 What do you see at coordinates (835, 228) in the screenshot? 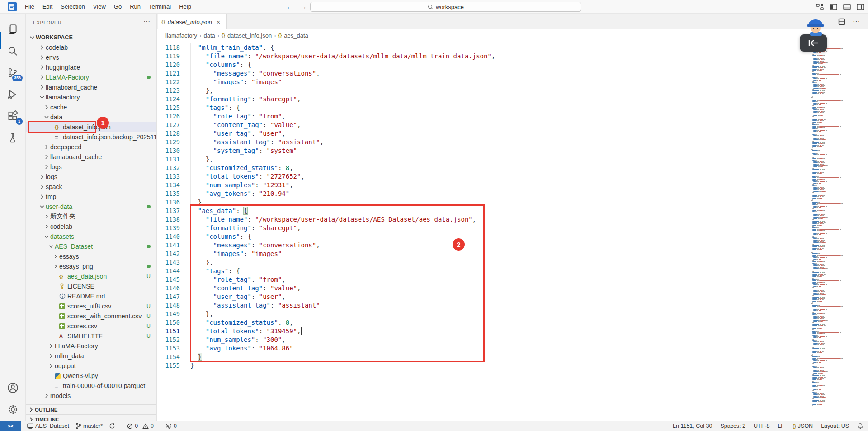
I see `minimap` at bounding box center [835, 228].